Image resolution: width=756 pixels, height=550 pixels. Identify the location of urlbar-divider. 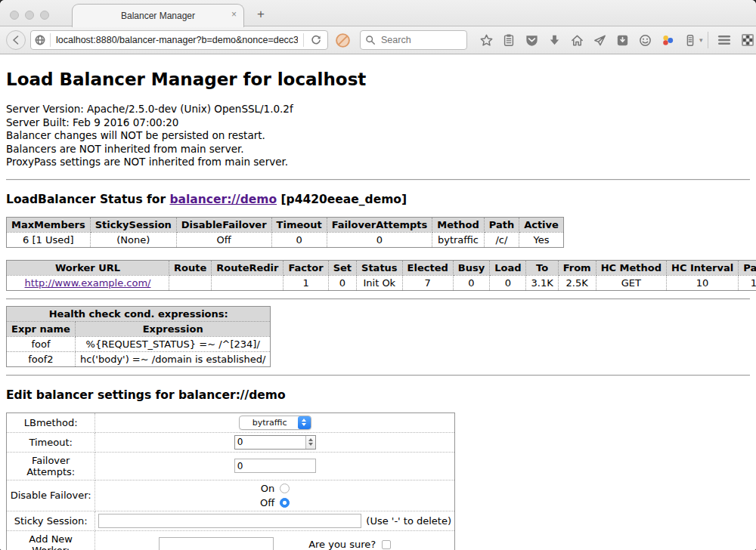
(50, 40).